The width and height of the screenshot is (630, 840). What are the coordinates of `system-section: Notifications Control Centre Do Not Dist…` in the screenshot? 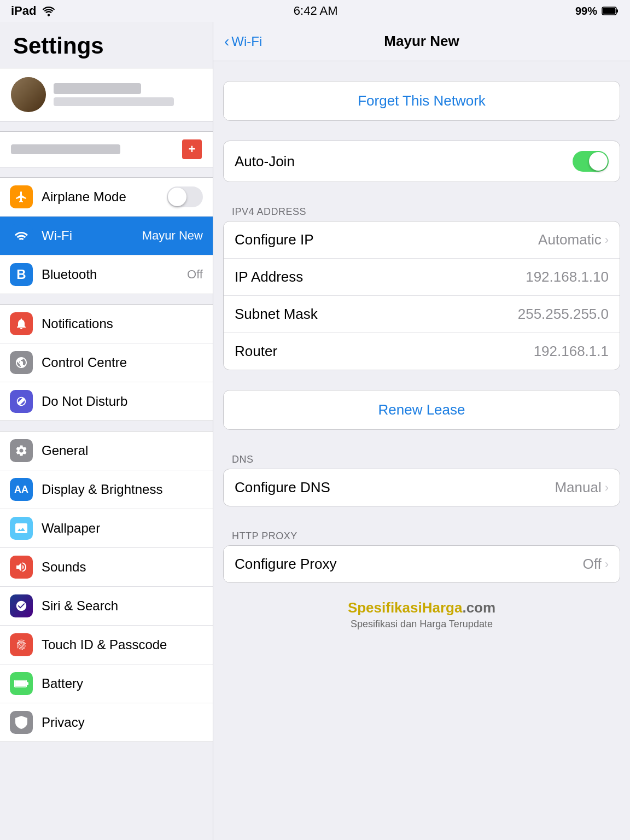 It's located at (106, 363).